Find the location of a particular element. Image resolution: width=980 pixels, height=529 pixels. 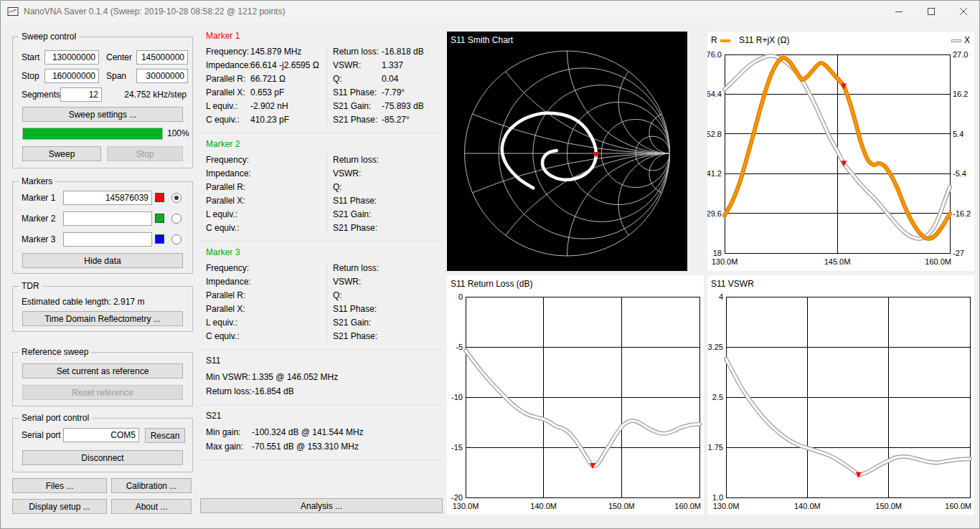

svg-text: 0 is located at coordinates (461, 297).